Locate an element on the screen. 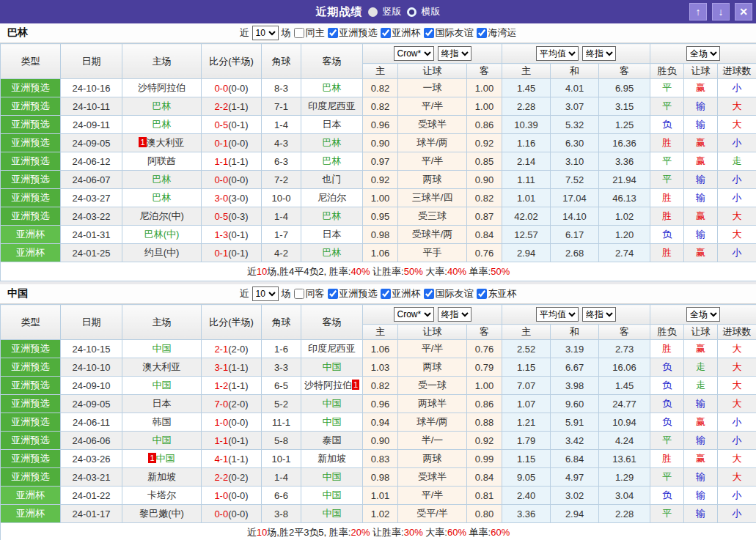 The height and width of the screenshot is (540, 756). full-time-score: 0-5 is located at coordinates (221, 217).